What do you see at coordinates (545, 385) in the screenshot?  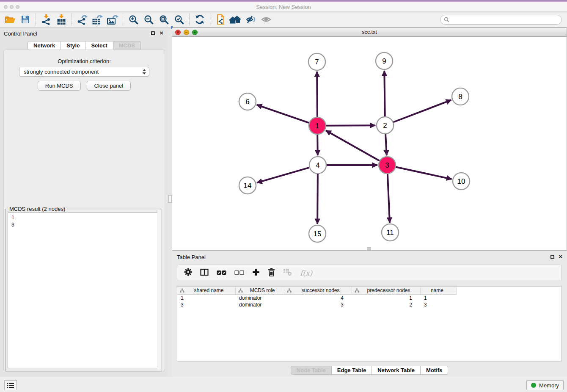 I see `memory-button: Memory` at bounding box center [545, 385].